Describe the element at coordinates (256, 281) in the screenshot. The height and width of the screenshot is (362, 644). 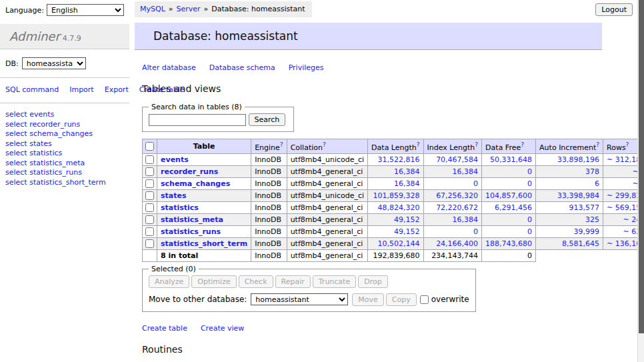
I see `selected-action-button: Check` at that location.